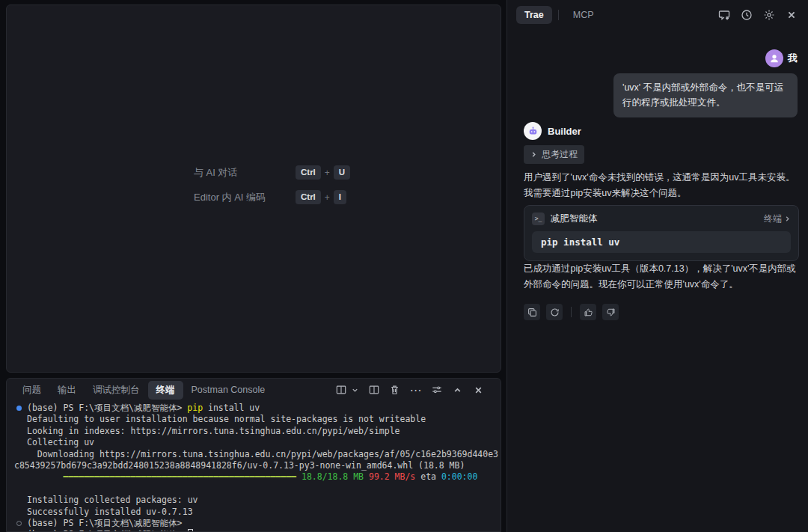 This screenshot has width=808, height=532. I want to click on hint-label: 与 AI 对话, so click(242, 173).